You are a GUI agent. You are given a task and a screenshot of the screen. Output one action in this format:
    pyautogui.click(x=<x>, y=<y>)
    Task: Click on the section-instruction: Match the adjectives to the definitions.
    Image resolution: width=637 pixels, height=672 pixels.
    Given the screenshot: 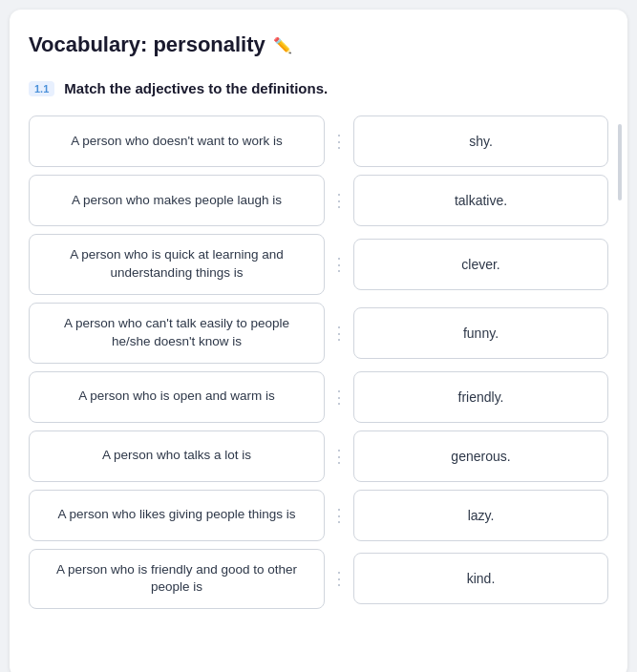 What is the action you would take?
    pyautogui.click(x=196, y=88)
    